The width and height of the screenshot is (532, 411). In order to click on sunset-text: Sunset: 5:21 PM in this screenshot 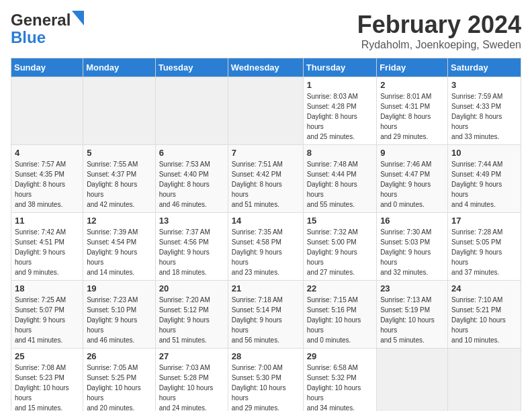, I will do `click(476, 310)`.